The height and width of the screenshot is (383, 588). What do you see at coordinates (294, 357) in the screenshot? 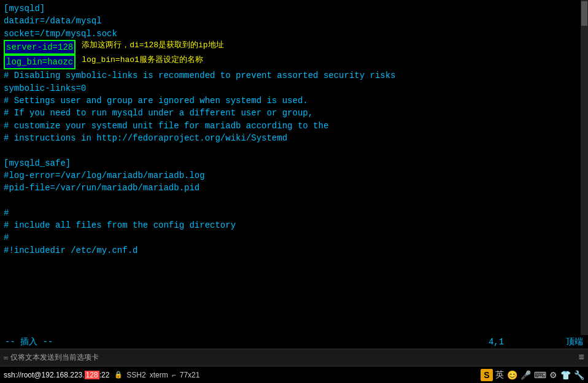
I see `bottom-toolbar: ✉ 仅将文本发送到当前选项卡 ≡` at bounding box center [294, 357].